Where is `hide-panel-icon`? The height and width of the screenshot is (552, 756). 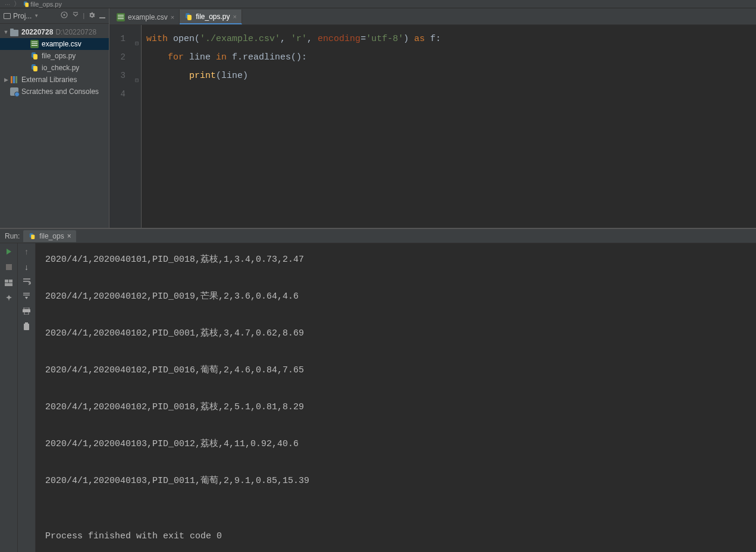
hide-panel-icon is located at coordinates (102, 16).